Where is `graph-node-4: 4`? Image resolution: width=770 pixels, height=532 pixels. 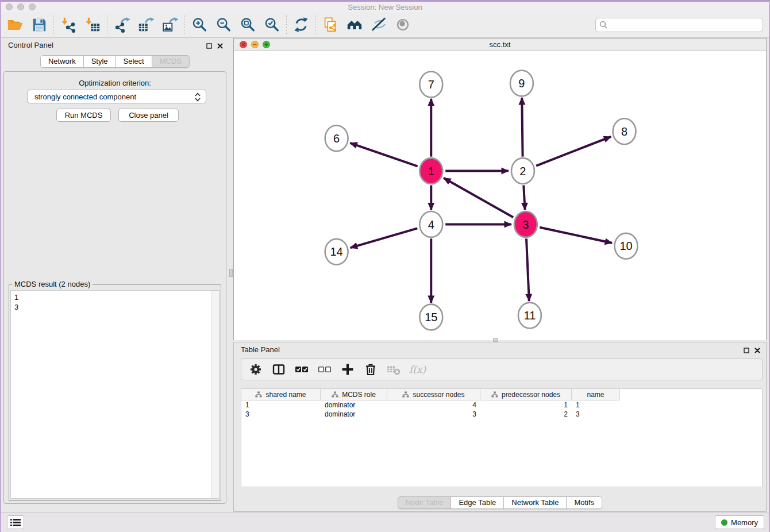 graph-node-4: 4 is located at coordinates (431, 224).